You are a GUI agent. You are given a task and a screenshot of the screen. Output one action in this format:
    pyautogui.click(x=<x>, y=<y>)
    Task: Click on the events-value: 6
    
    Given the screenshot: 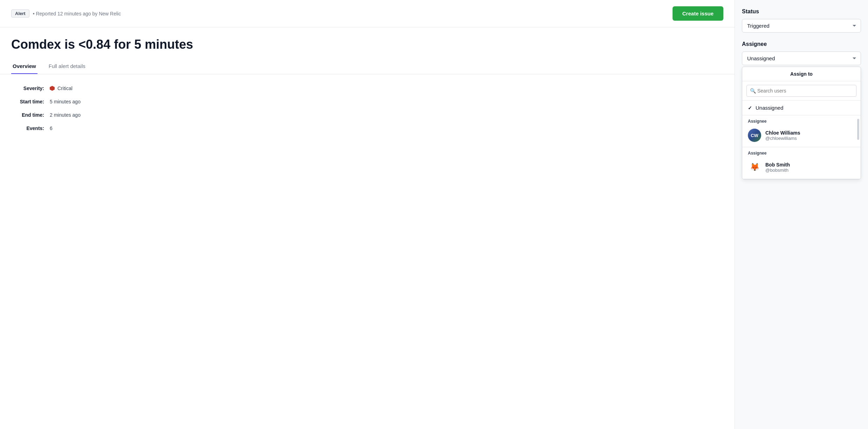 What is the action you would take?
    pyautogui.click(x=51, y=128)
    